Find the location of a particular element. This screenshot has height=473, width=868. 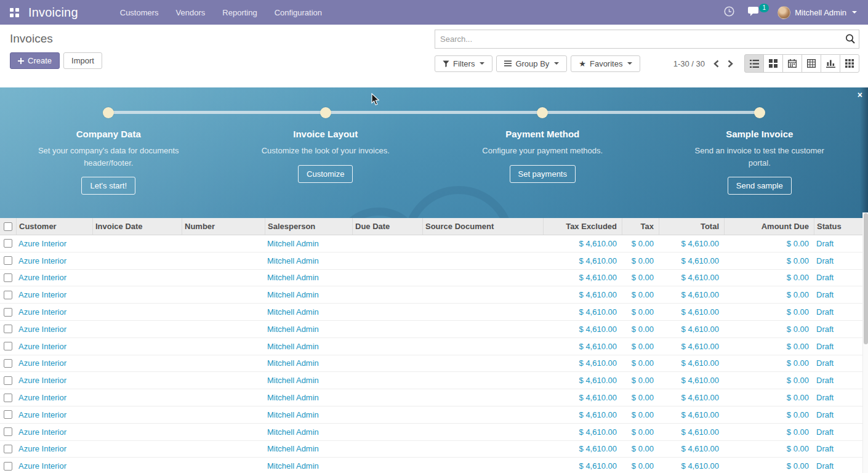

header-amount-due: Amount Due is located at coordinates (769, 227).